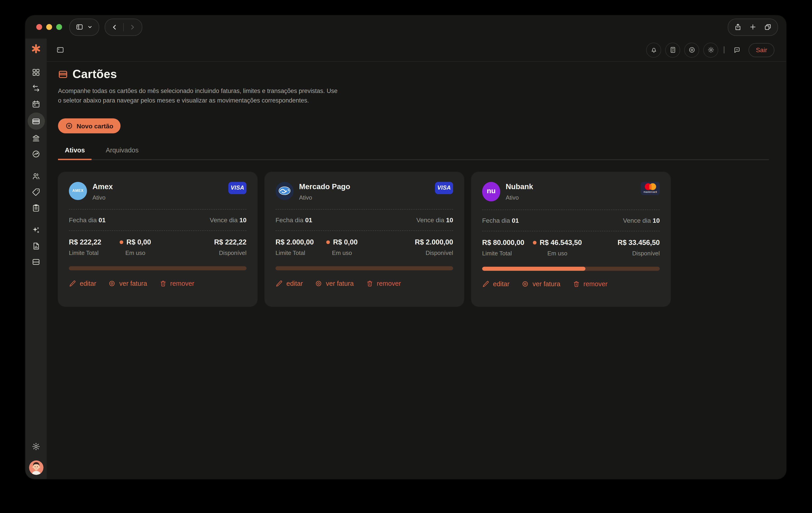 The height and width of the screenshot is (513, 812). Describe the element at coordinates (416, 50) in the screenshot. I see `app-header: Sair` at that location.